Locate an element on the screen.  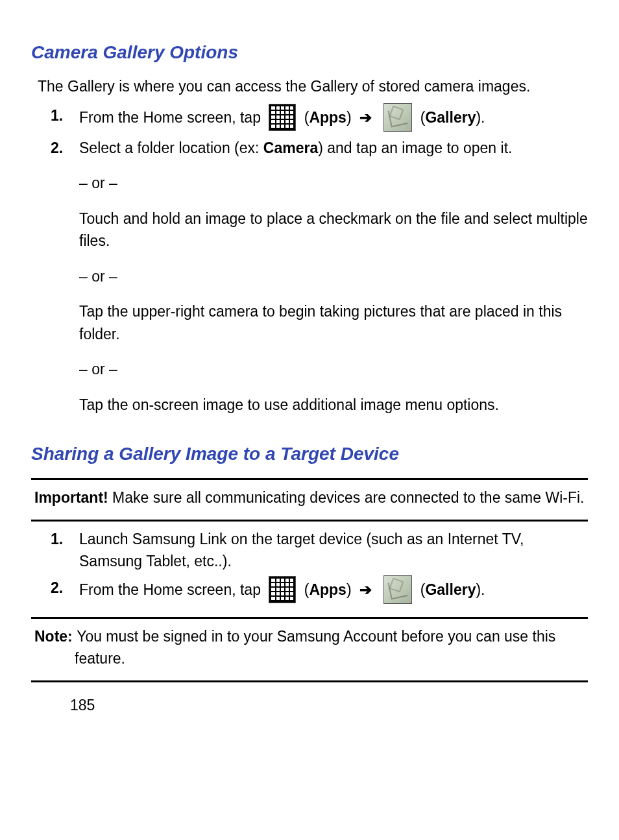
note-block: Note: You must be signed in to your Sams… is located at coordinates (311, 647).